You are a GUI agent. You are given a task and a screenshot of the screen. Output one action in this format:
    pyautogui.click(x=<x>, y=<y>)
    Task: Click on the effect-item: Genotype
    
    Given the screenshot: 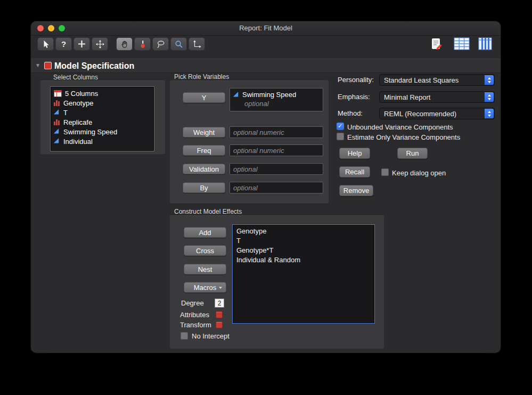 What is the action you would take?
    pyautogui.click(x=304, y=231)
    